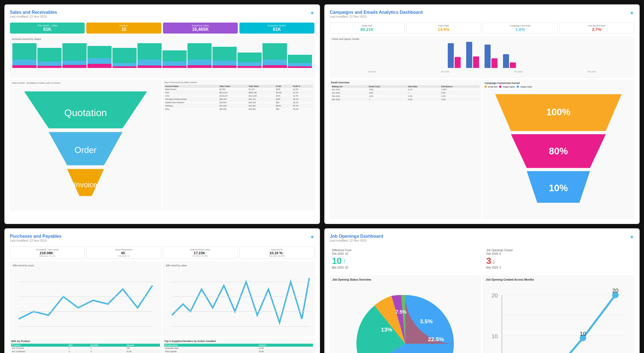 The image size is (644, 353). I want to click on purchases-subtitle: Last modified: 22 Nov 2019, so click(36, 240).